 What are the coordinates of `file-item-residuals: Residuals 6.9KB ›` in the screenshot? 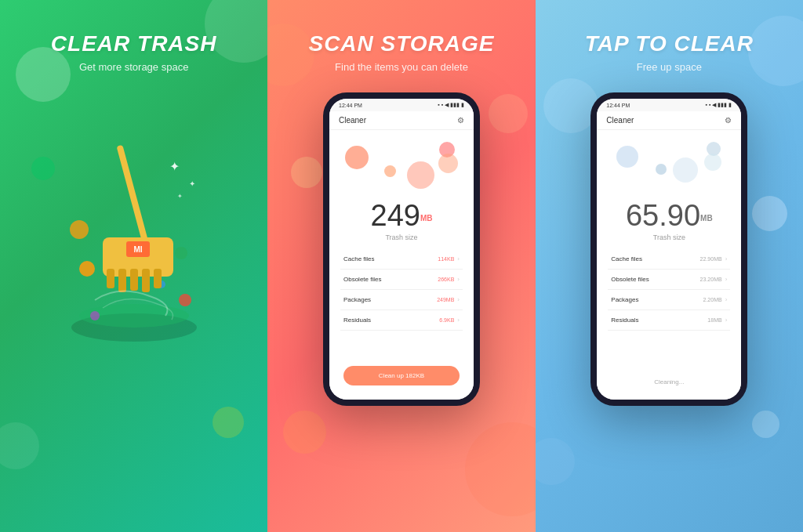 It's located at (402, 320).